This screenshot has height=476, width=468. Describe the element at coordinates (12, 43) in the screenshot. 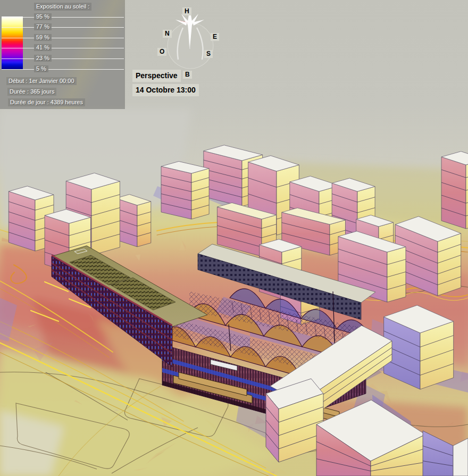

I see `legend-color-scale` at that location.